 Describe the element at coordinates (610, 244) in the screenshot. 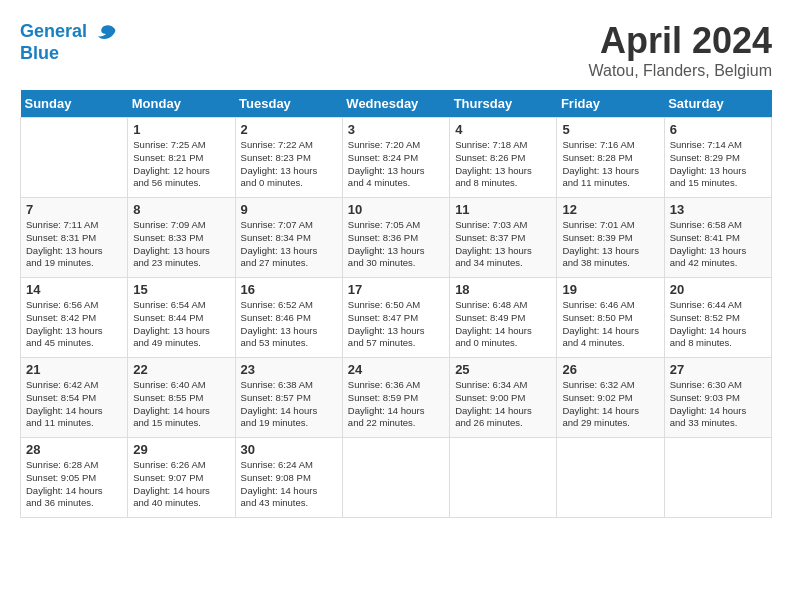

I see `cell-info: Sunrise: 7:01 AM Sunset: 8:39 PM Dayligh…` at that location.